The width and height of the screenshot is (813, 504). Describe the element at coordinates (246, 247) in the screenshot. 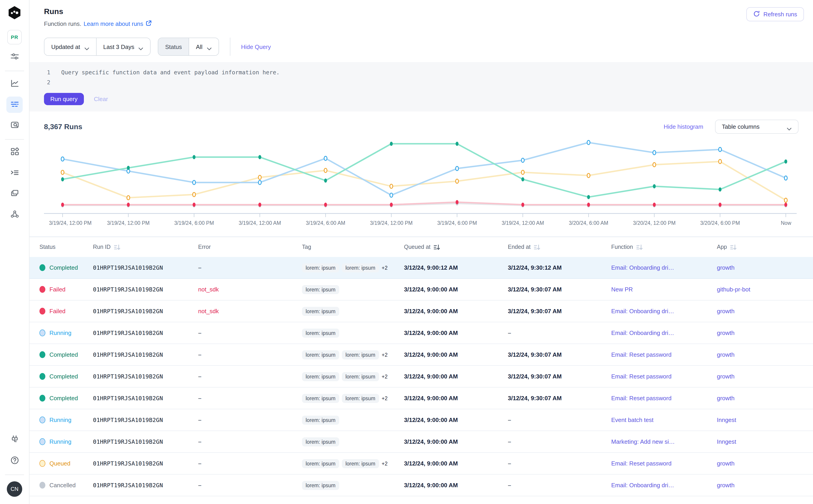

I see `column-header: Error` at that location.